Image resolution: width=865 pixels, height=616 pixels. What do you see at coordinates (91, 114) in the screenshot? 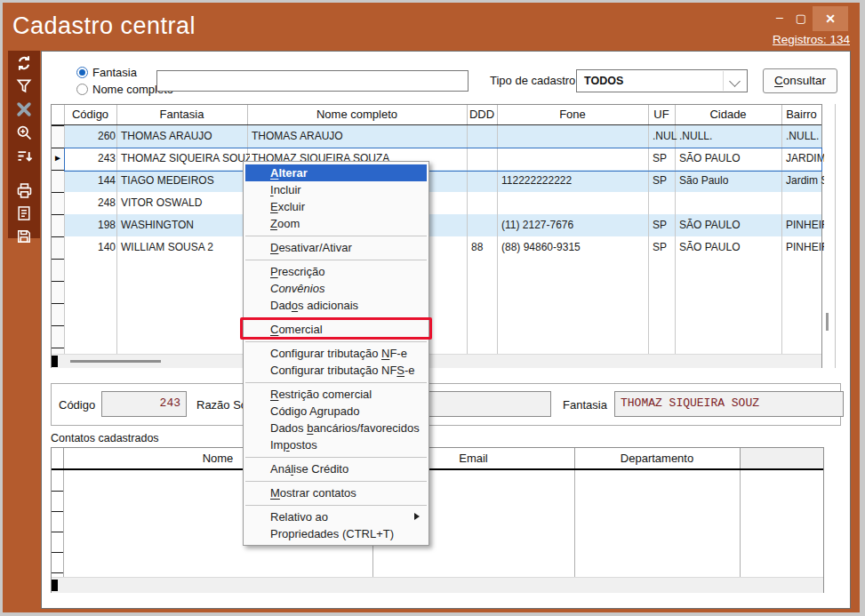
I see `column-header-codigo: Código` at bounding box center [91, 114].